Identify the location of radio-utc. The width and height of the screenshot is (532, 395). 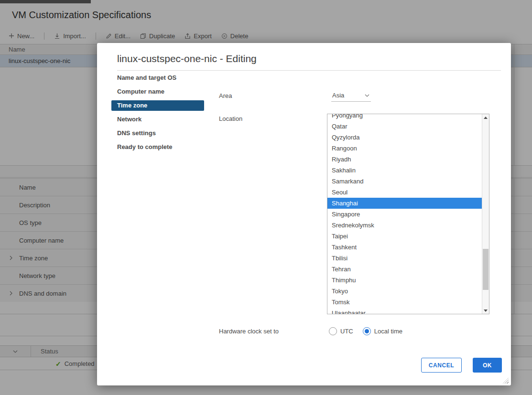
(333, 331).